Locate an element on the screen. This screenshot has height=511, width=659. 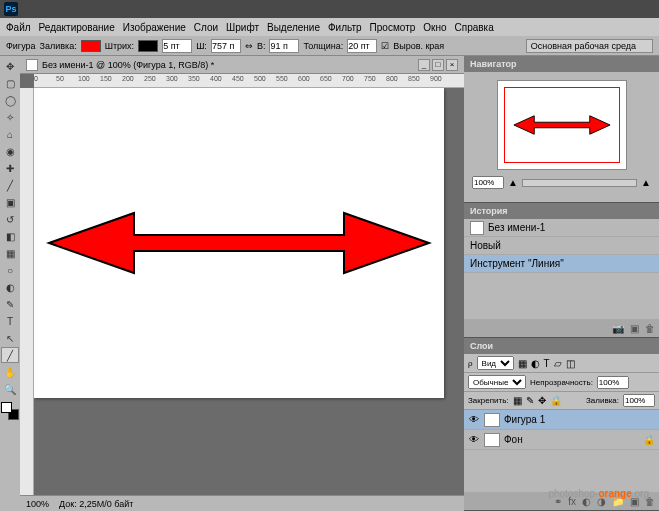
type-tool: T is located at coordinates (10, 321).